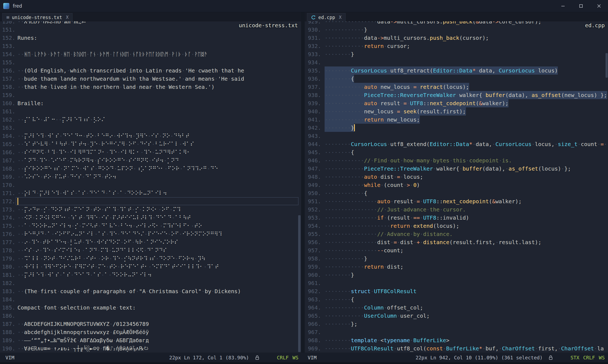 The image size is (608, 364). Describe the element at coordinates (151, 340) in the screenshot. I see `code-line: 189.··–—‘“”„†•…‰™œŠŸž€·ΑΒΓΔΩαβγδω·АБВГДа…` at that location.